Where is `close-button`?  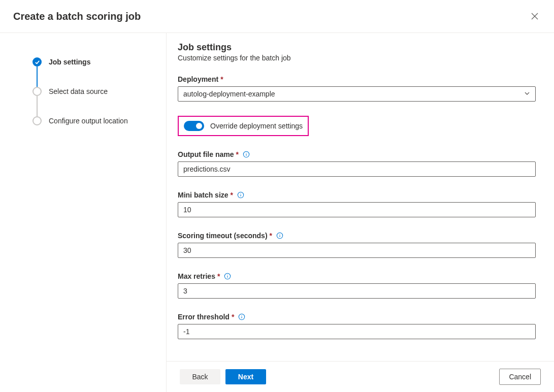
close-button is located at coordinates (535, 16).